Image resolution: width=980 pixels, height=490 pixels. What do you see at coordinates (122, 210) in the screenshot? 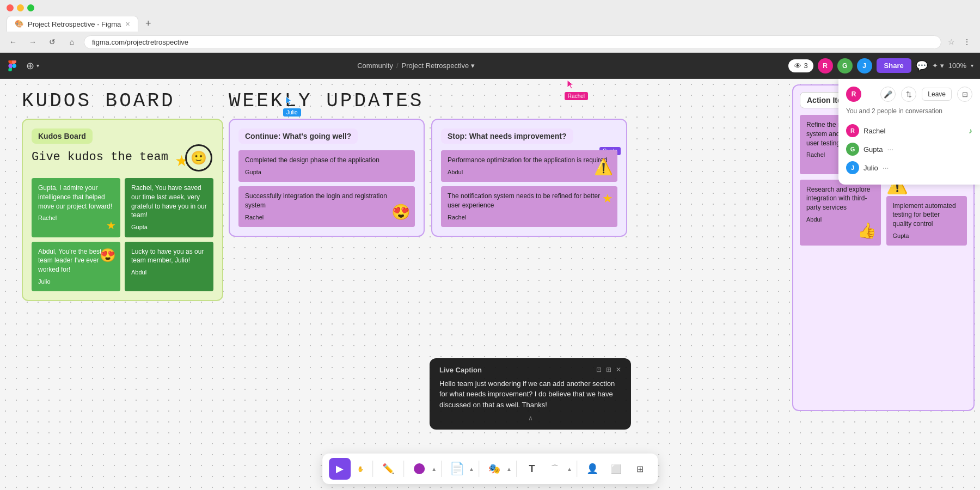
I see `kudos-board: Kudos Board Give kudos the team ★ 🙂 Gupt…` at bounding box center [122, 210].